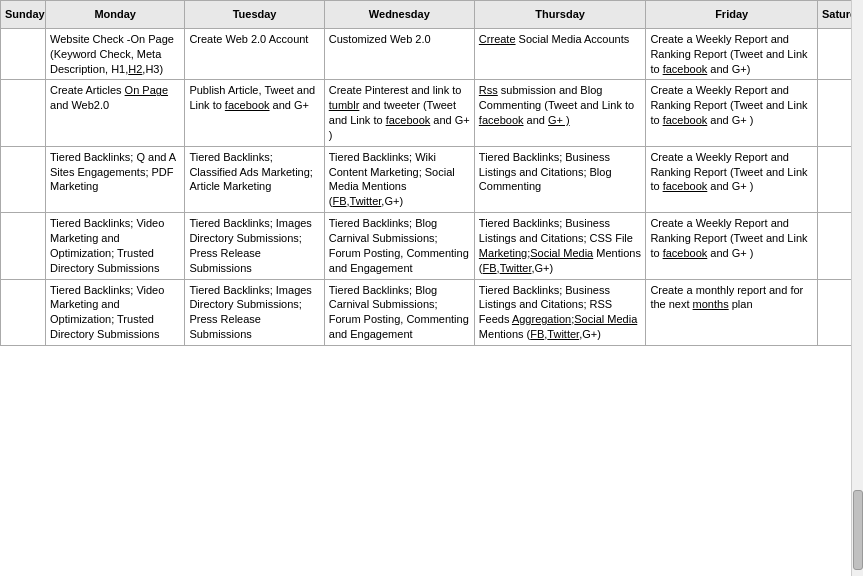 Image resolution: width=863 pixels, height=576 pixels. Describe the element at coordinates (24, 179) in the screenshot. I see `cell-r3-sunday` at that location.